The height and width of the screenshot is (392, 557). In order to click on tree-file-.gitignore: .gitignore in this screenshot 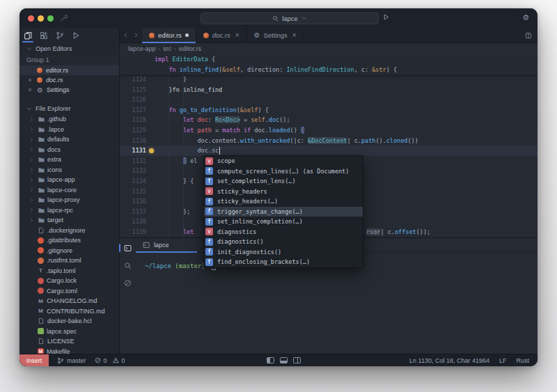, I will do `click(70, 251)`.